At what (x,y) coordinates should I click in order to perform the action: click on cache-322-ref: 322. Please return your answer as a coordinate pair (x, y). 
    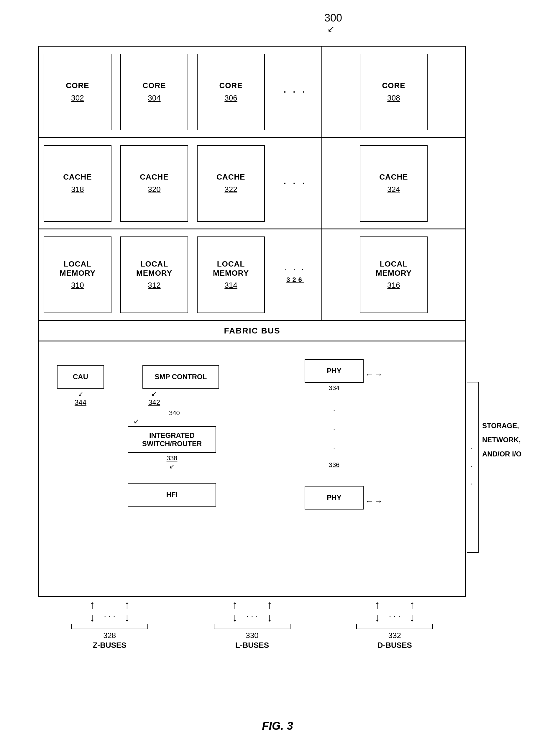
    Looking at the image, I should click on (231, 189).